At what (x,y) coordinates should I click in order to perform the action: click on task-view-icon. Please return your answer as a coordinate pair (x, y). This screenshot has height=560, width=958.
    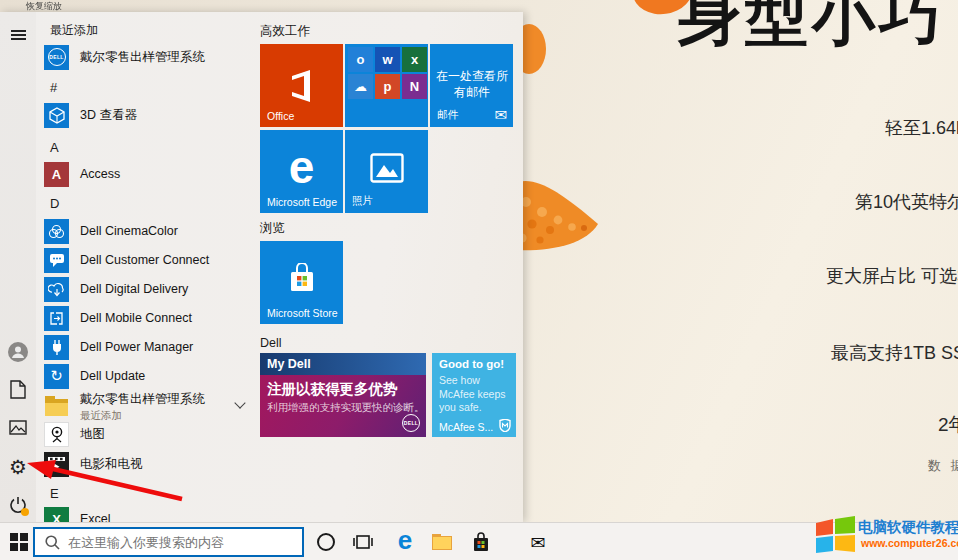
    Looking at the image, I should click on (364, 542).